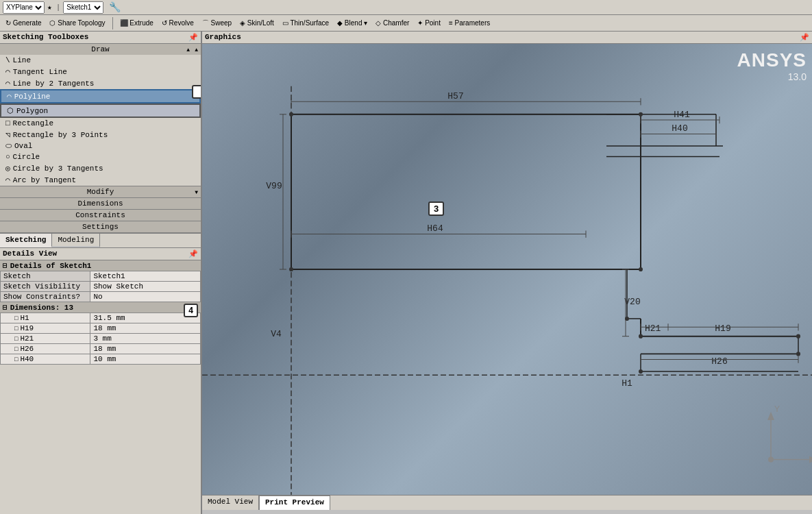 The image size is (812, 514). Describe the element at coordinates (100, 266) in the screenshot. I see `sketch1-section-header: ⊟ Details of Sketch1` at that location.